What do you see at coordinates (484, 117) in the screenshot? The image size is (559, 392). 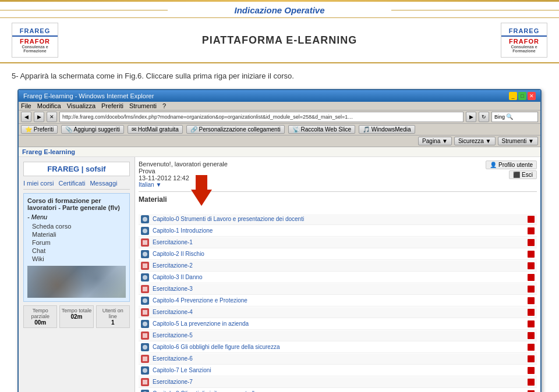 I see `refresh-button: ↻` at bounding box center [484, 117].